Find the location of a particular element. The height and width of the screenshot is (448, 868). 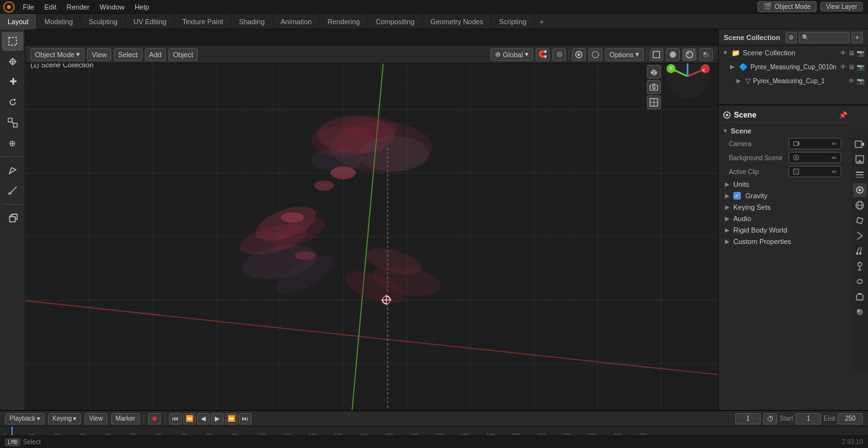

view-dropdown: View is located at coordinates (96, 419).